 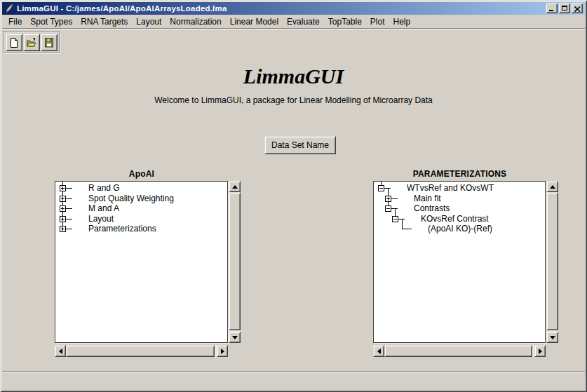 I want to click on toolbar-frame, so click(x=32, y=42).